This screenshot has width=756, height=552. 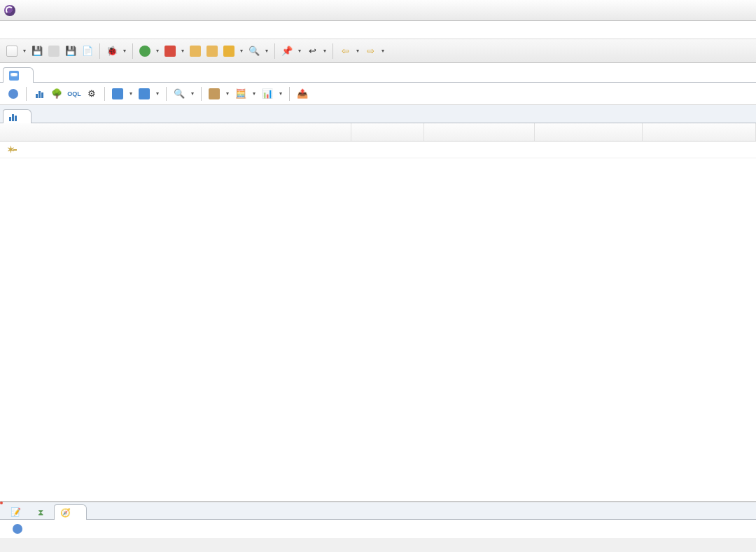 I want to click on regex-objects-input, so click(x=388, y=150).